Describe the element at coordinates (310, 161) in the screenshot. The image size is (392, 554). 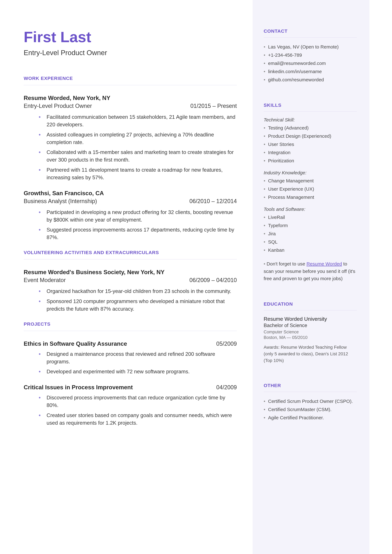
I see `skill-item: Prioritization` at that location.